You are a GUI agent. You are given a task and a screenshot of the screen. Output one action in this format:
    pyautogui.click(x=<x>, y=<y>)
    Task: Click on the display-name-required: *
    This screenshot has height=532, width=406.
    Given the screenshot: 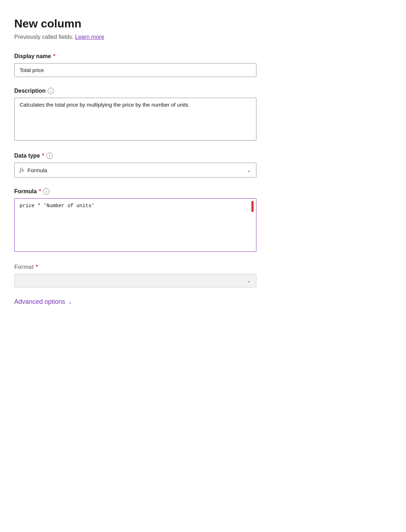 What is the action you would take?
    pyautogui.click(x=54, y=56)
    